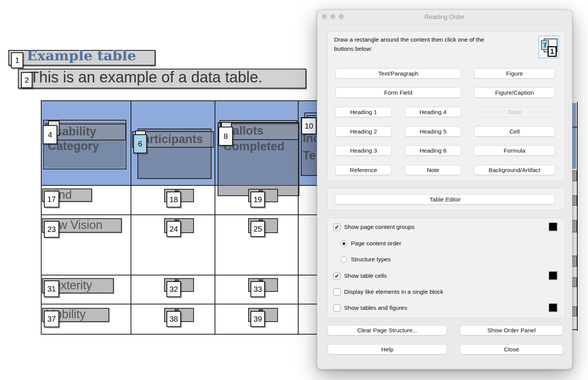  Describe the element at coordinates (337, 276) in the screenshot. I see `show-table-cells-checkbox: ✓` at that location.